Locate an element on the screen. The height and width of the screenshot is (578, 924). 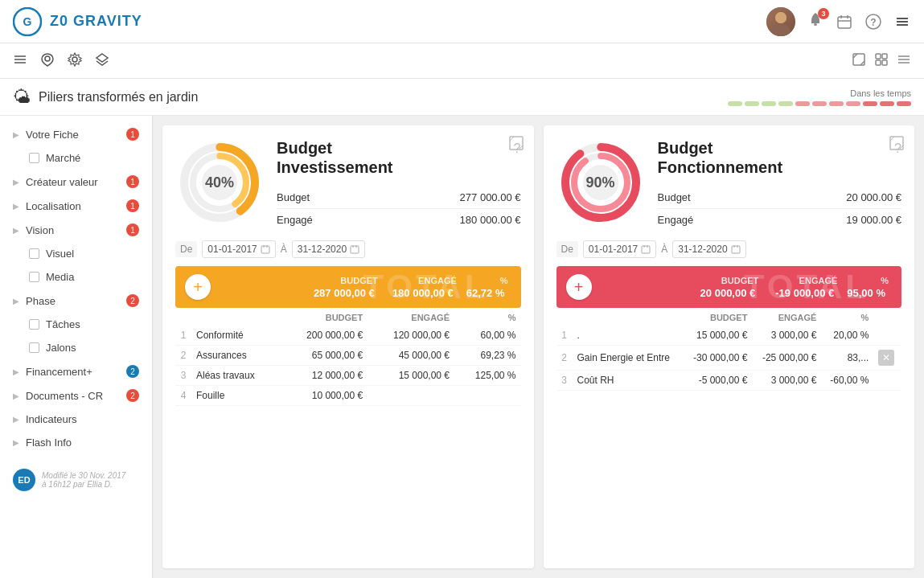
avatar is located at coordinates (781, 22).